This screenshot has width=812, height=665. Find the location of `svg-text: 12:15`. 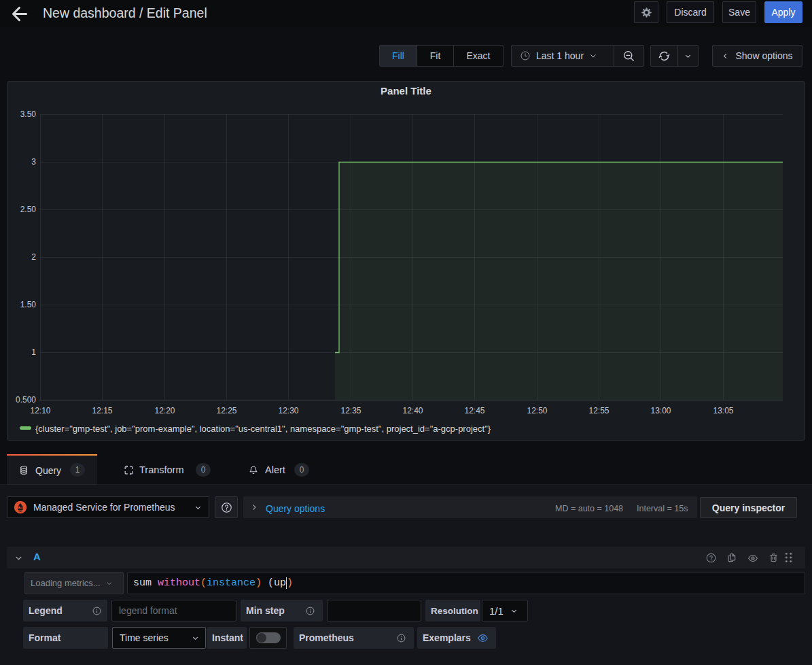

svg-text: 12:15 is located at coordinates (102, 411).